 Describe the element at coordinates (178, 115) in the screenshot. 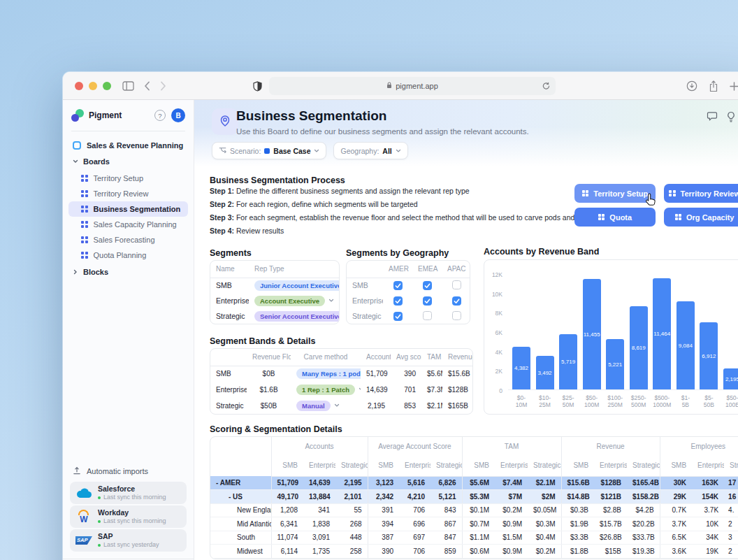

I see `avatar: B` at that location.